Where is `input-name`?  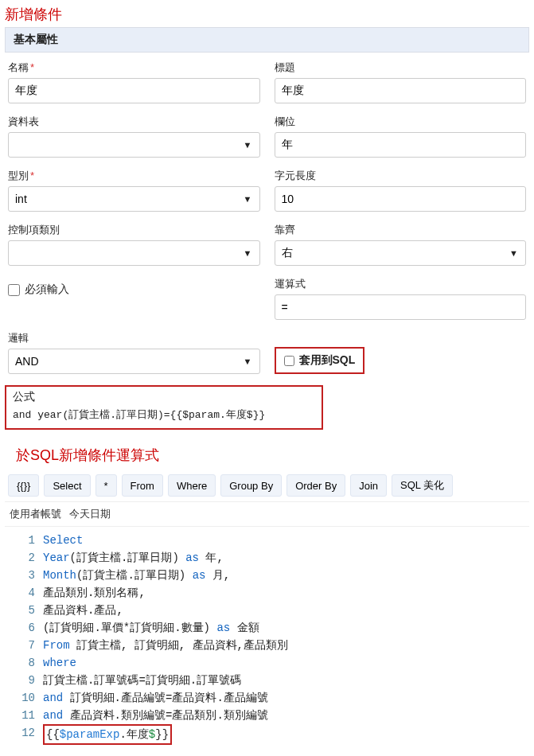
input-name is located at coordinates (134, 91).